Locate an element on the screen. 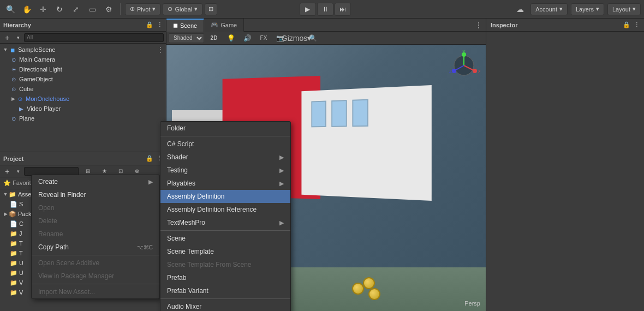  ctx-scenetemplate: Scene Template is located at coordinates (225, 252).